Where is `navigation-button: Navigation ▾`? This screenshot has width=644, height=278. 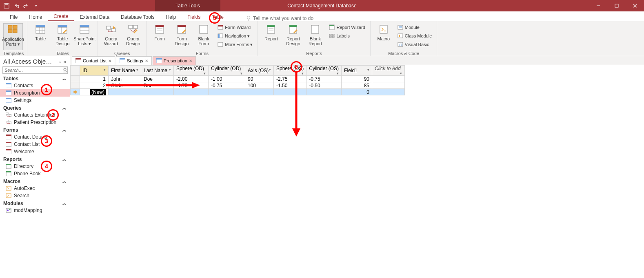 navigation-button: Navigation ▾ is located at coordinates (235, 36).